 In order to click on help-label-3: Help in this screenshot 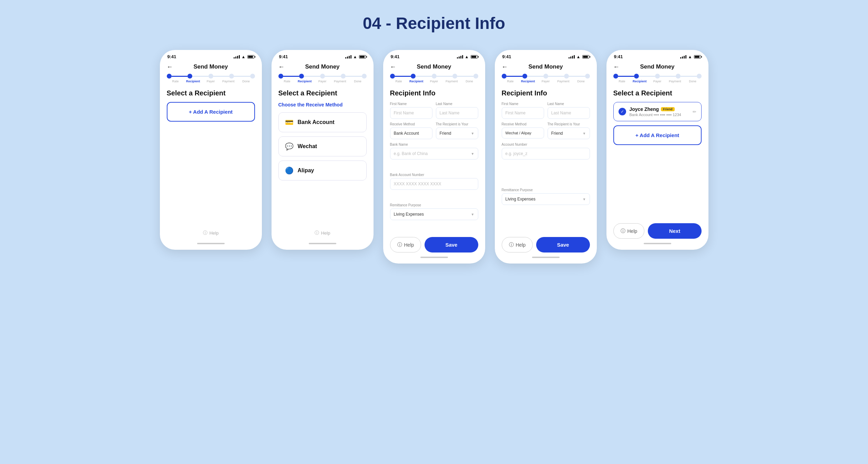, I will do `click(409, 245)`.